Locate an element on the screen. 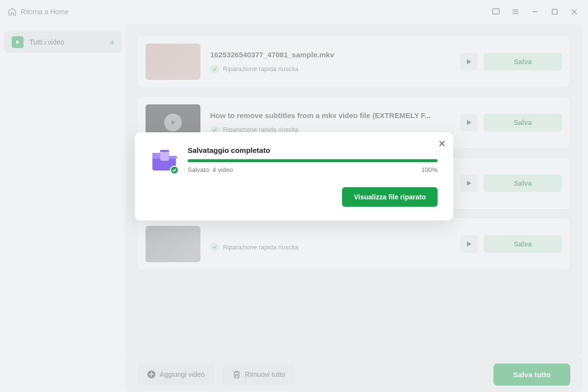 Image resolution: width=588 pixels, height=392 pixels. view-repaired-button: Visualizza file riparato is located at coordinates (390, 197).